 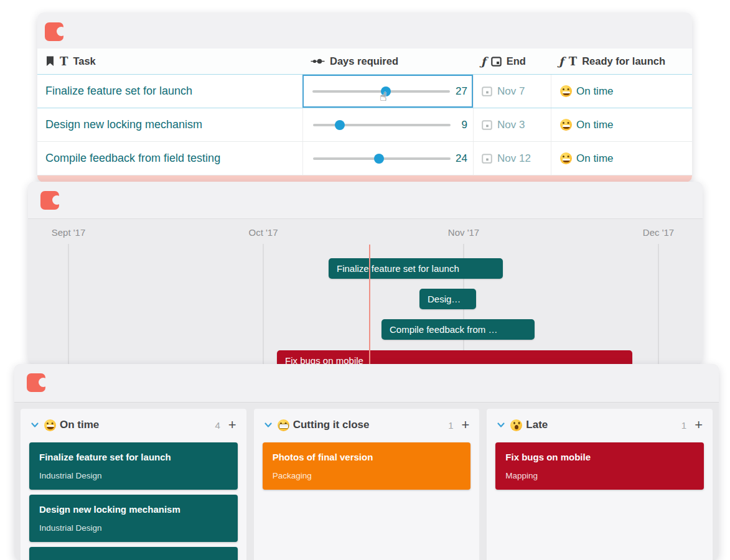 What do you see at coordinates (514, 159) in the screenshot?
I see `end-date-text: Nov 12` at bounding box center [514, 159].